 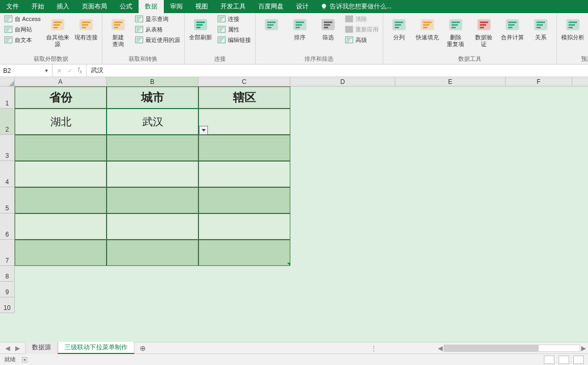 What do you see at coordinates (25, 360) in the screenshot?
I see `macro-record-icon` at bounding box center [25, 360].